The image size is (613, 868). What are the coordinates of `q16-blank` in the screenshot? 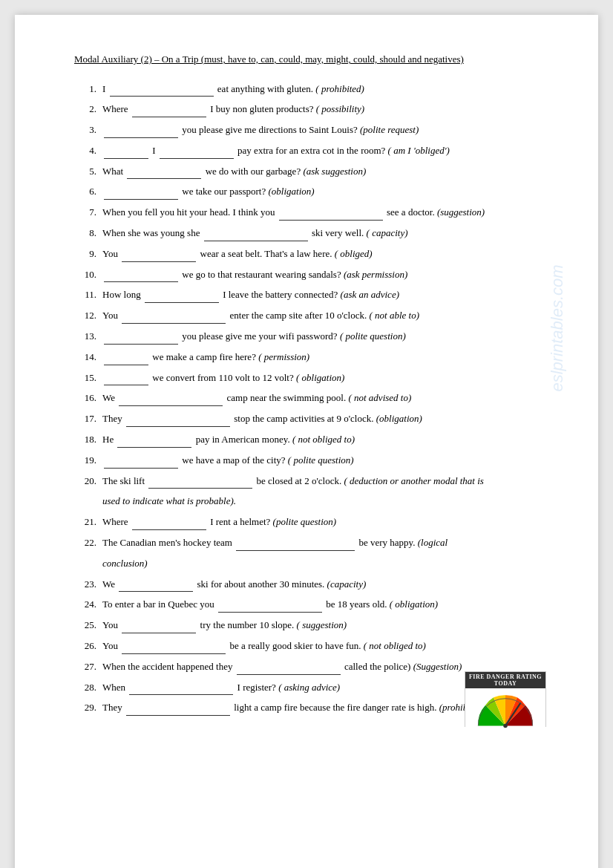 It's located at (171, 405).